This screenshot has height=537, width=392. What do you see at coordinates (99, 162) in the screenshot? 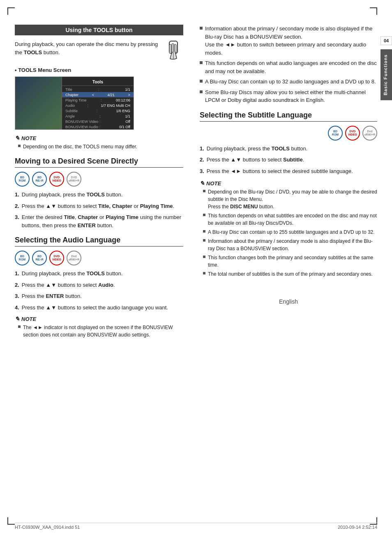
I see `section2-heading: Moving to a Desired Scene Directly` at bounding box center [99, 162].